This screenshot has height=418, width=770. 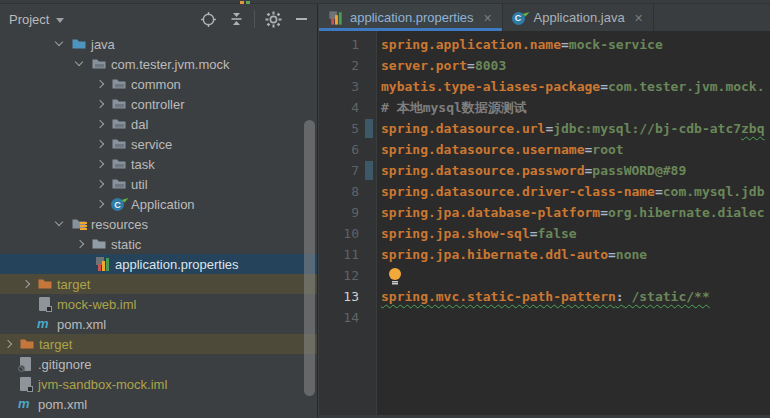 What do you see at coordinates (158, 44) in the screenshot?
I see `tree-row-java: java` at bounding box center [158, 44].